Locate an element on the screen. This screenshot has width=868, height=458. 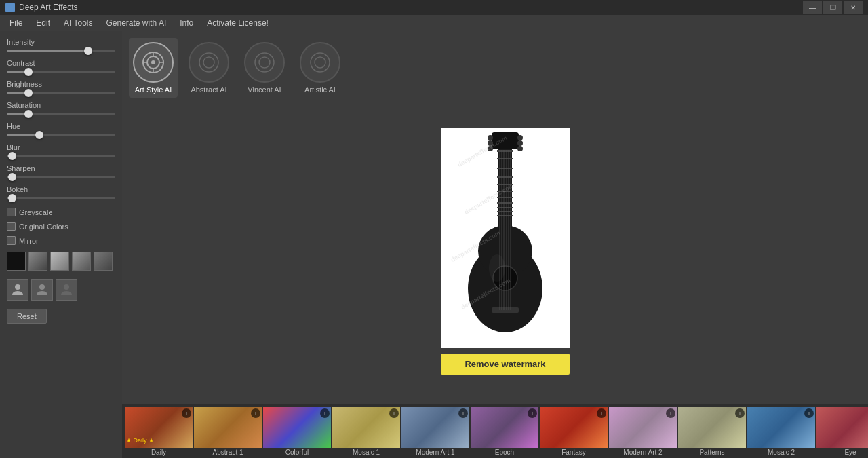
thumb-mosaic2-info: i is located at coordinates (809, 413).